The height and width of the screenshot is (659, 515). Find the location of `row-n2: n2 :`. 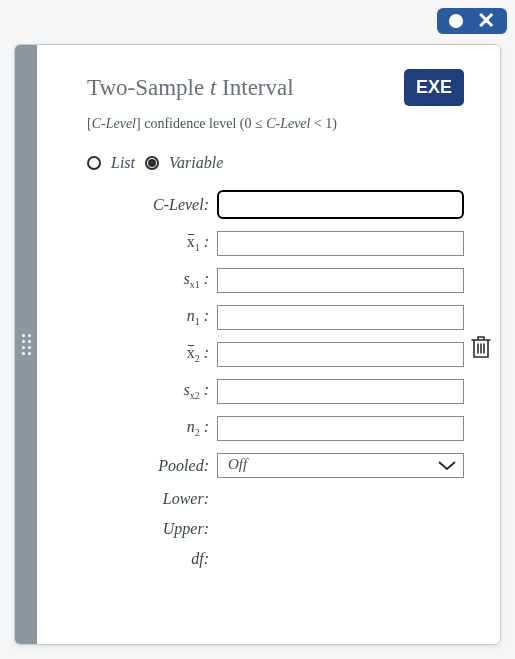

row-n2: n2 : is located at coordinates (276, 428).